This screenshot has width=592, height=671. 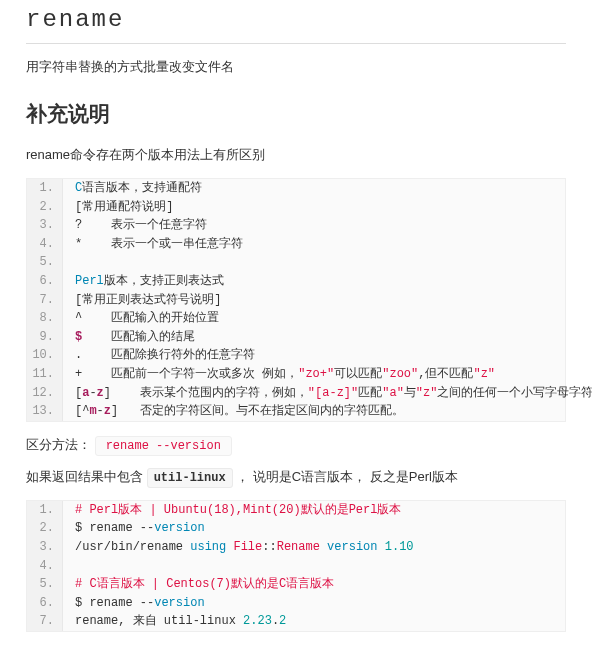 What do you see at coordinates (296, 300) in the screenshot?
I see `code-line: 7.[常用正则表达式符号说明]` at bounding box center [296, 300].